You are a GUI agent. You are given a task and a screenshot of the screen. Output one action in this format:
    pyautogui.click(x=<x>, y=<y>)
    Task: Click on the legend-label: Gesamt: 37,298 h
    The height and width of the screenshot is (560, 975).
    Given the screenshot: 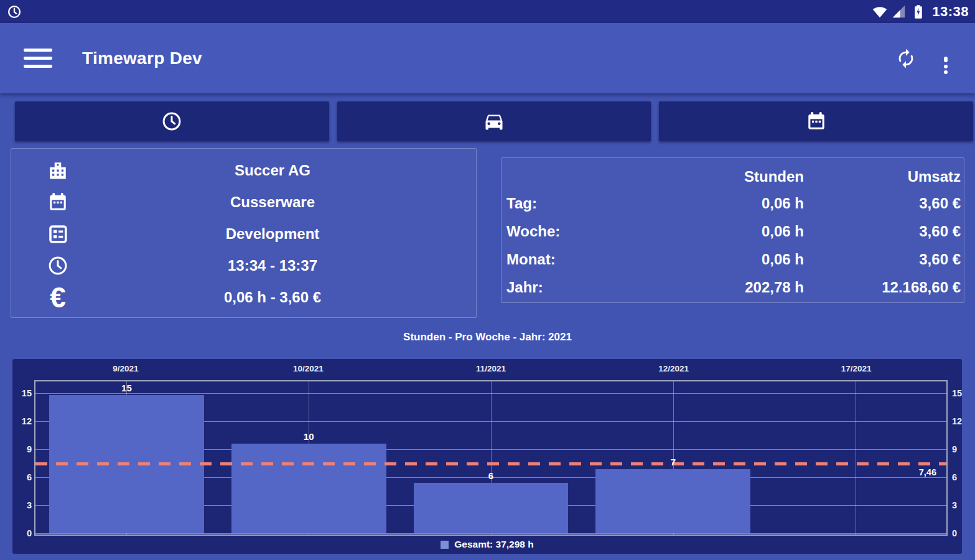 What is the action you would take?
    pyautogui.click(x=494, y=544)
    